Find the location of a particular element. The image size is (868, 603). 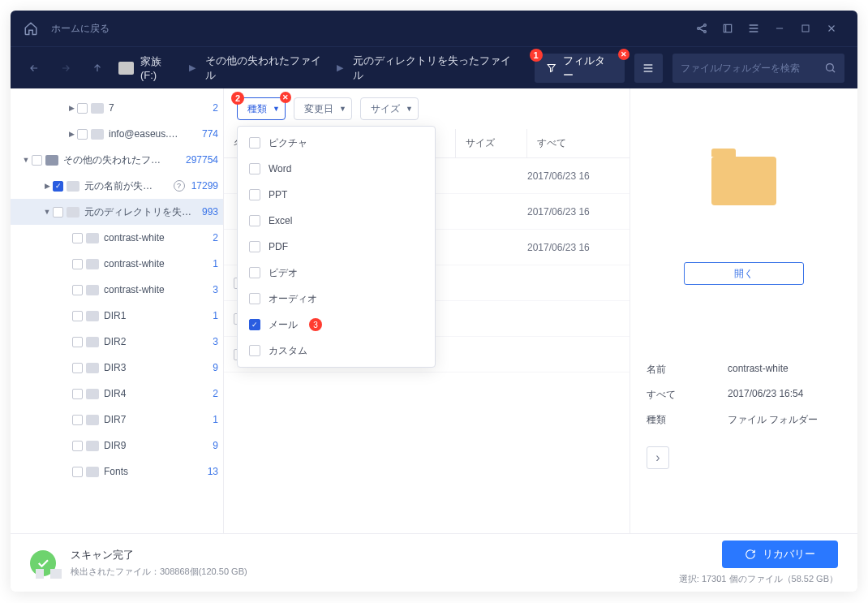

chevron-right-icon: ▶ is located at coordinates (192, 68).